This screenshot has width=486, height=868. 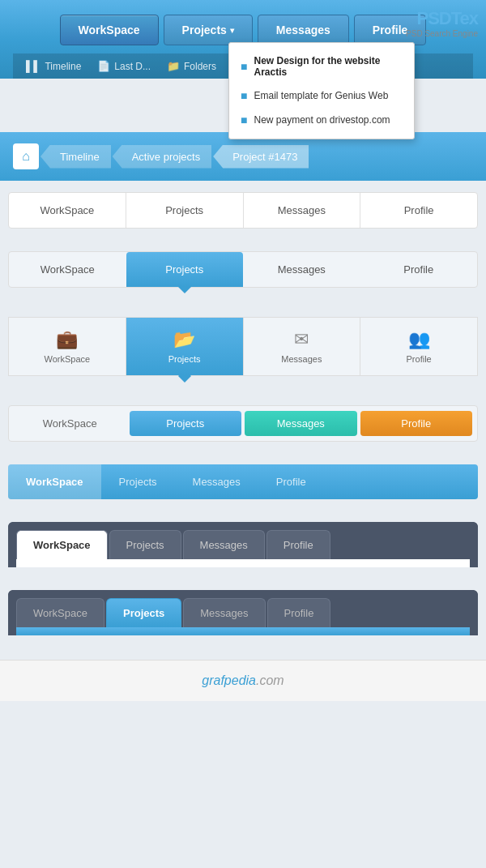 What do you see at coordinates (243, 156) in the screenshot?
I see `breadcrumb-section: ⌂ Timeline Active projects Project #1473` at bounding box center [243, 156].